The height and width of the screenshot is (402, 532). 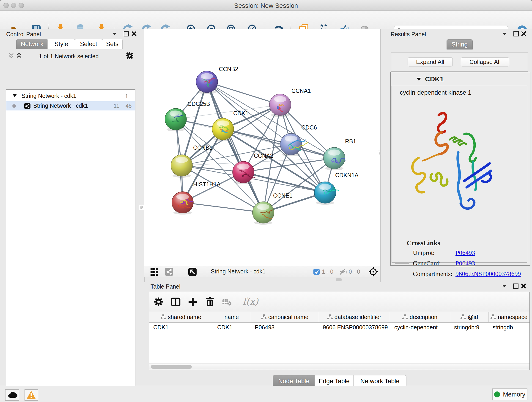 I want to click on crosshair-icon, so click(x=373, y=272).